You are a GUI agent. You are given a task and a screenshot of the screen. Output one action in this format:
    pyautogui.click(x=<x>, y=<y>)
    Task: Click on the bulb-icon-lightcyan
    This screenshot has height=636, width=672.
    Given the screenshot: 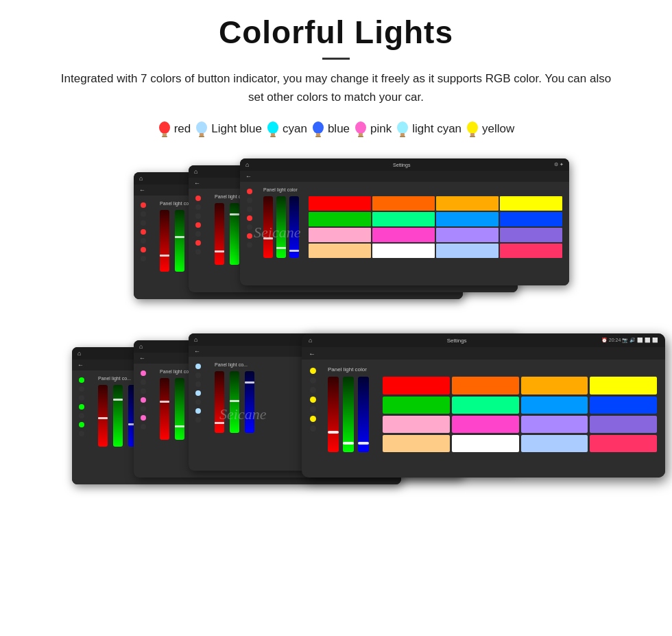 What is the action you would take?
    pyautogui.click(x=403, y=129)
    